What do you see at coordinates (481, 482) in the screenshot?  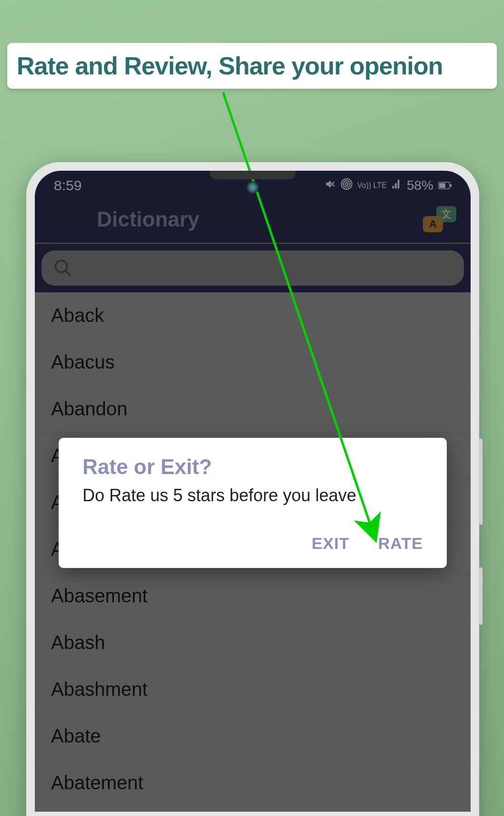 I see `volume-button` at bounding box center [481, 482].